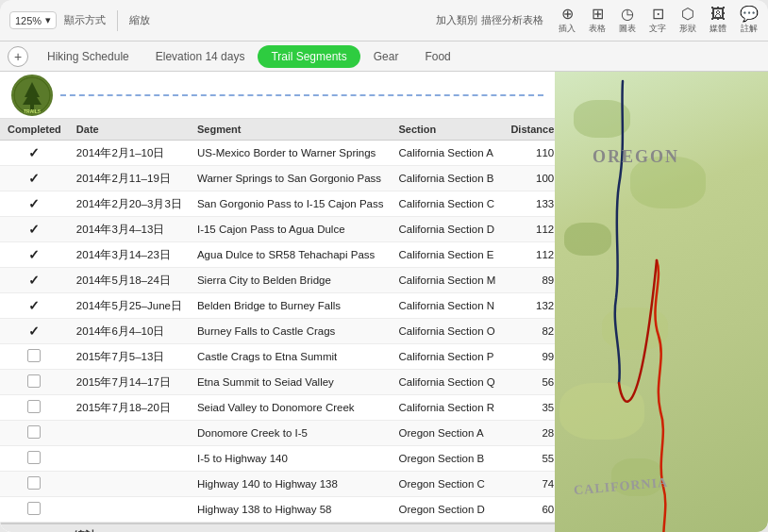 This screenshot has height=532, width=768. Describe the element at coordinates (291, 458) in the screenshot. I see `cell-segment: I-5 to Highway 140` at that location.